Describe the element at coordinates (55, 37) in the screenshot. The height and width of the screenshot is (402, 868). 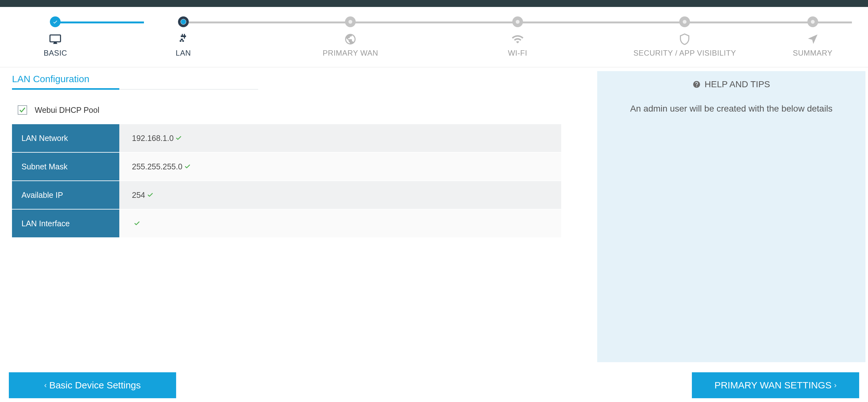
I see `step-basic: BASIC` at that location.